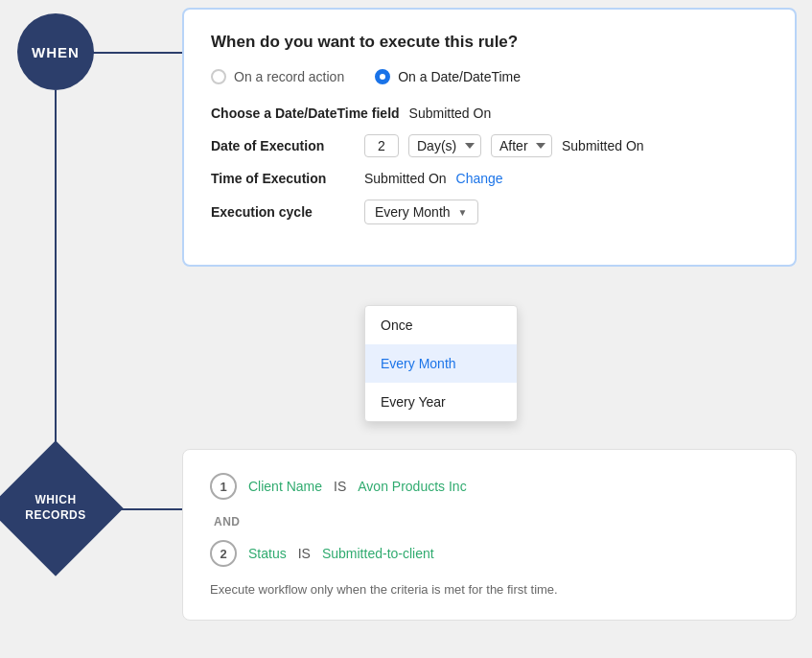 The width and height of the screenshot is (812, 658). I want to click on criteria-row-2: 2 Status IS Submitted-to-client, so click(489, 553).